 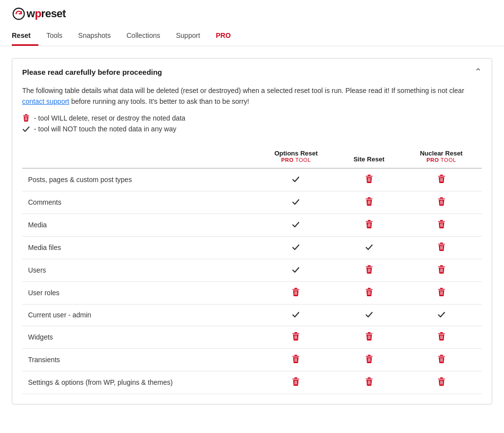 What do you see at coordinates (139, 247) in the screenshot?
I see `row-label: Media files` at bounding box center [139, 247].